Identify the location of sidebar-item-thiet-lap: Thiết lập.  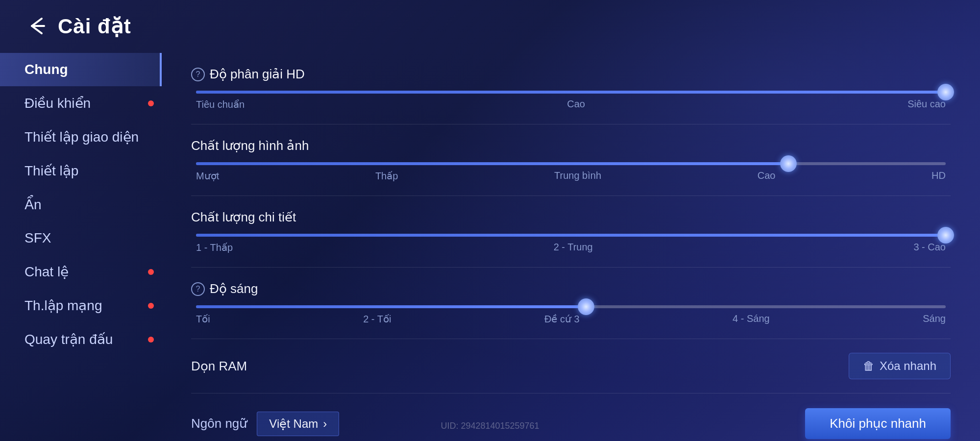
(81, 171).